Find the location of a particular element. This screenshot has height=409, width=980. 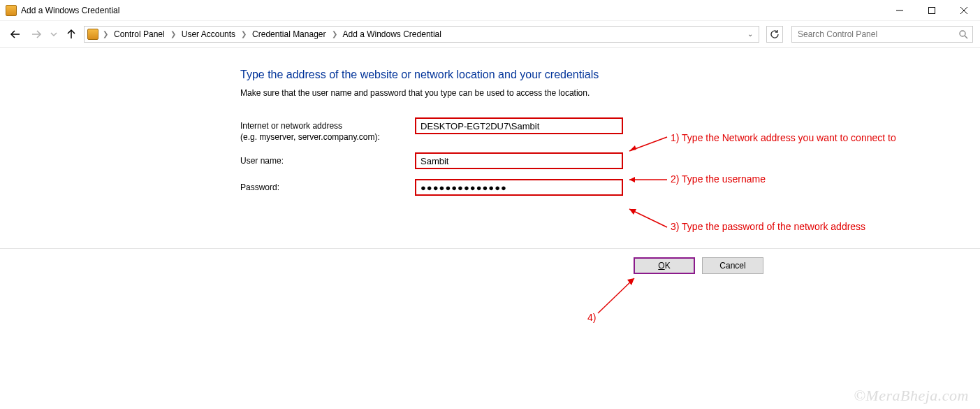

arrow-3-icon is located at coordinates (647, 218).